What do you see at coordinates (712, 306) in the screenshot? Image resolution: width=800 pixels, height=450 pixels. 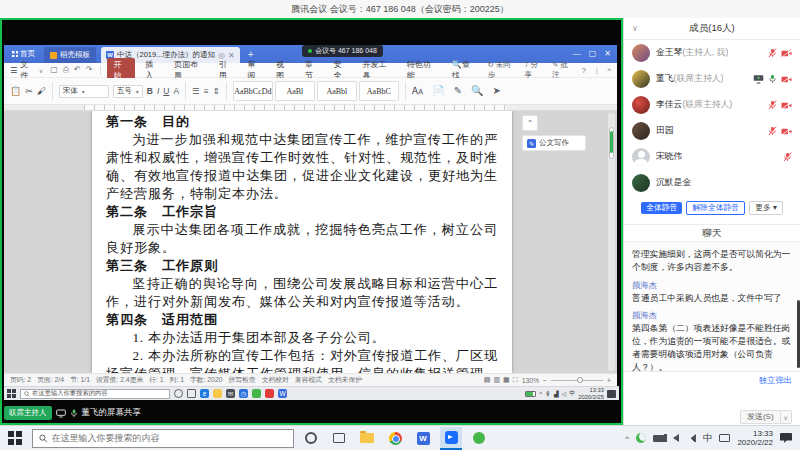 I see `chat-message-list: 管理实施细则，这两个是否可以简化为一个制度，许多内容差不多。 颜海杰 普通员工中…` at bounding box center [712, 306].